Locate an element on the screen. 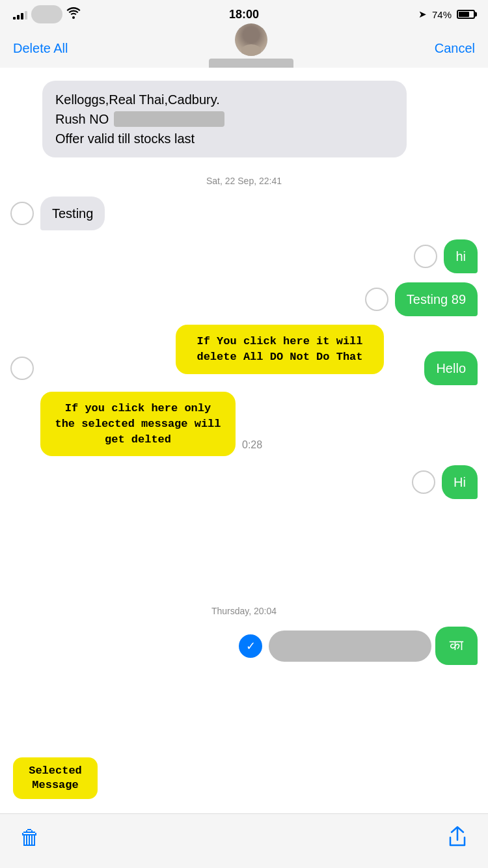  bubble-hello: Hello is located at coordinates (451, 368).